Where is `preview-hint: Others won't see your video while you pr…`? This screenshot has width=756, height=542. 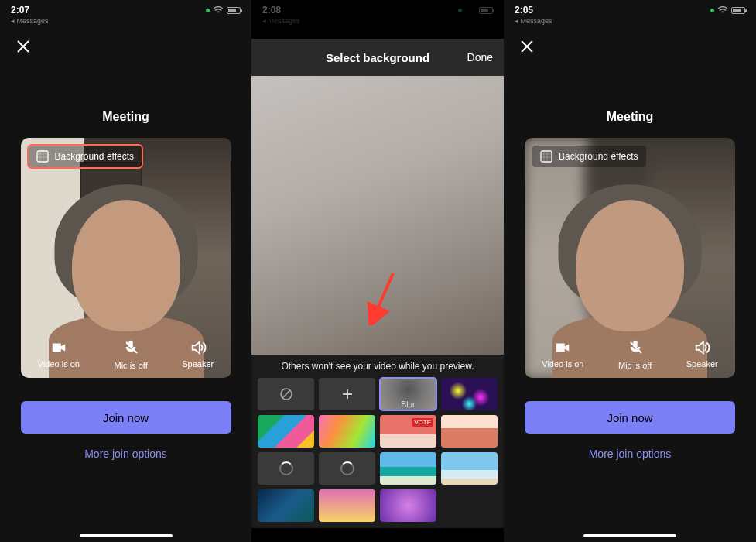 preview-hint: Others won't see your video while you pr… is located at coordinates (378, 366).